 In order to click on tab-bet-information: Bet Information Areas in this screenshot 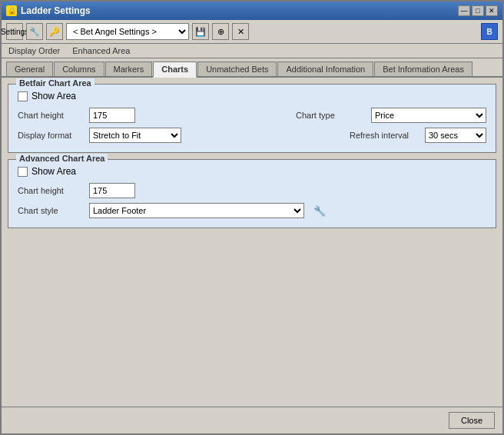, I will do `click(423, 69)`.